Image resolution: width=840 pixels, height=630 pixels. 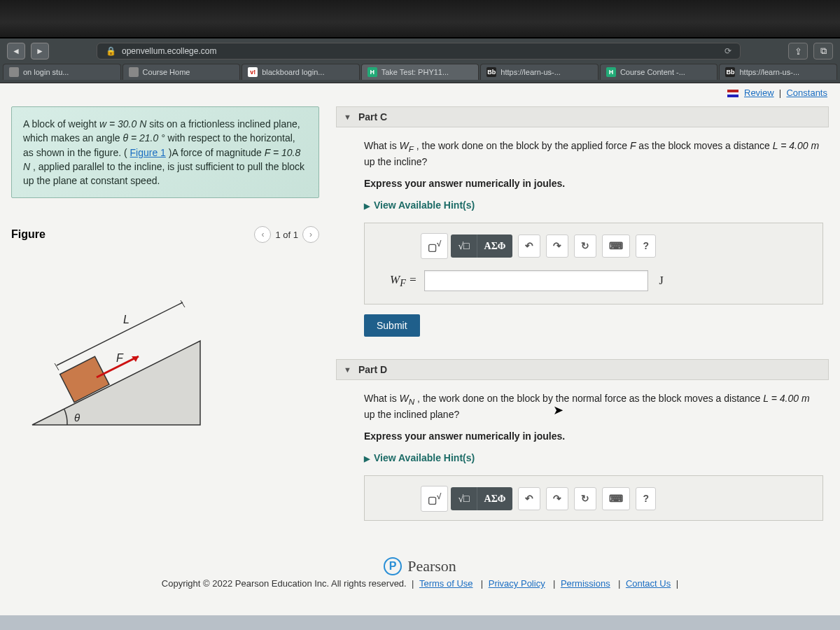 I want to click on copyright-text: Copyright © 2022 Pearson Education Inc. …, so click(x=284, y=584).